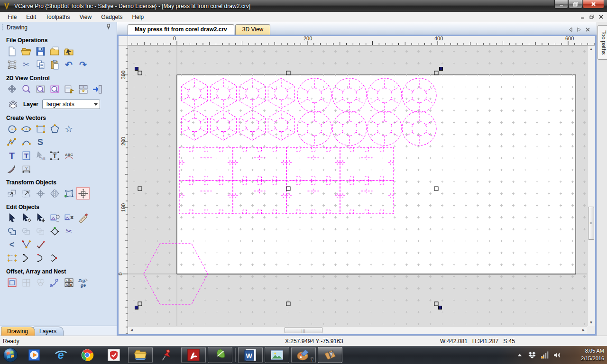  What do you see at coordinates (18, 331) in the screenshot?
I see `panel-tab-drawing: Drawing` at bounding box center [18, 331].